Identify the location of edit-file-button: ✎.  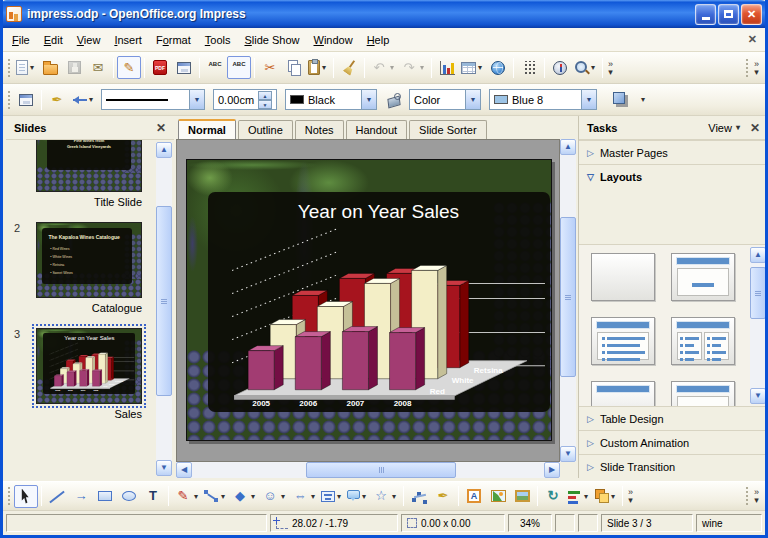
(129, 68).